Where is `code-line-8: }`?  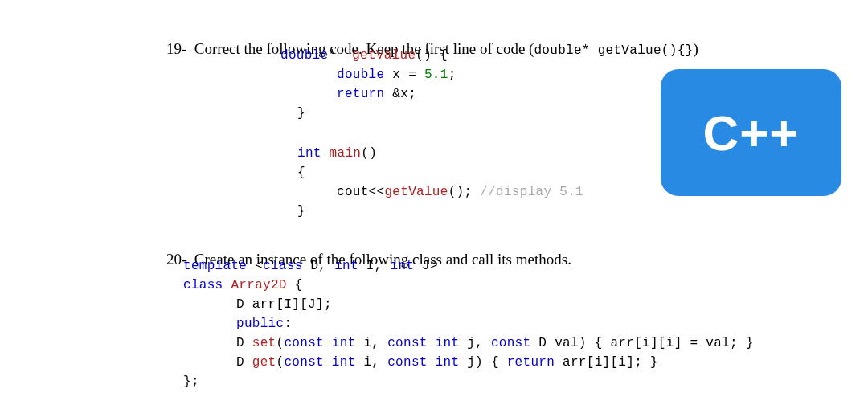 code-line-8: } is located at coordinates (301, 211).